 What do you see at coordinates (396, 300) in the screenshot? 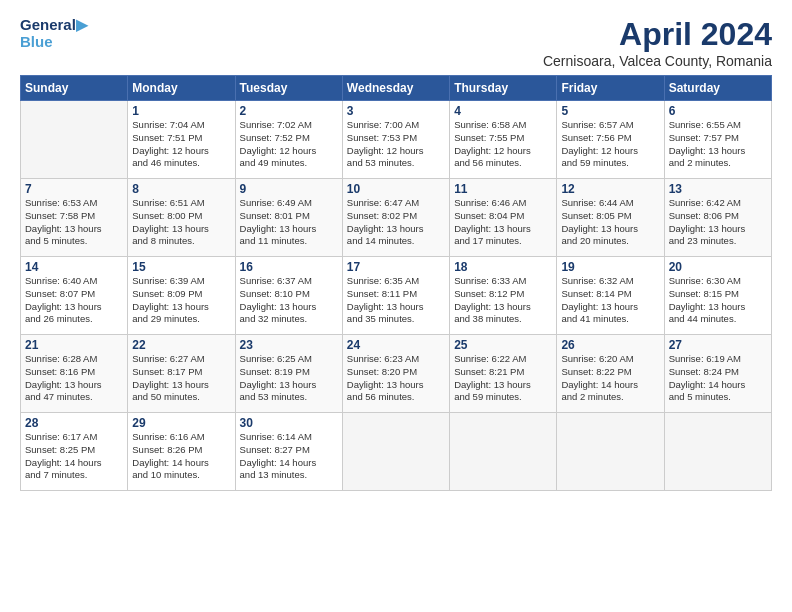
I see `day-detail: Sunrise: 6:35 AM Sunset: 8:11 PM Dayligh…` at bounding box center [396, 300].